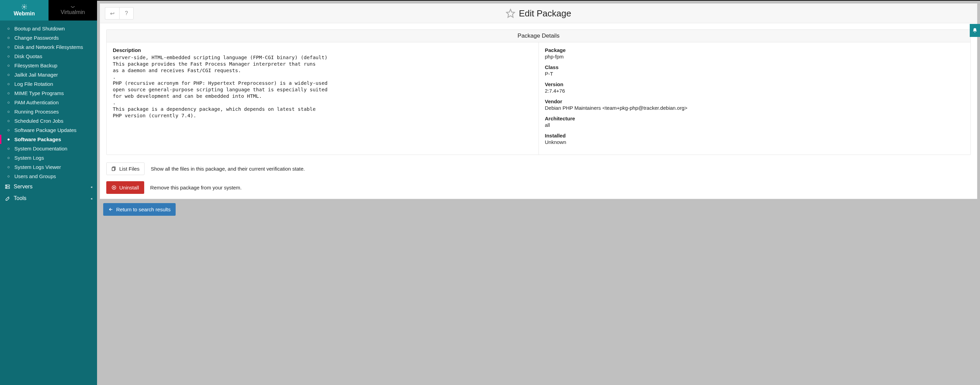 Image resolution: width=980 pixels, height=385 pixels. Describe the element at coordinates (539, 36) in the screenshot. I see `panel-title: Package Details` at that location.